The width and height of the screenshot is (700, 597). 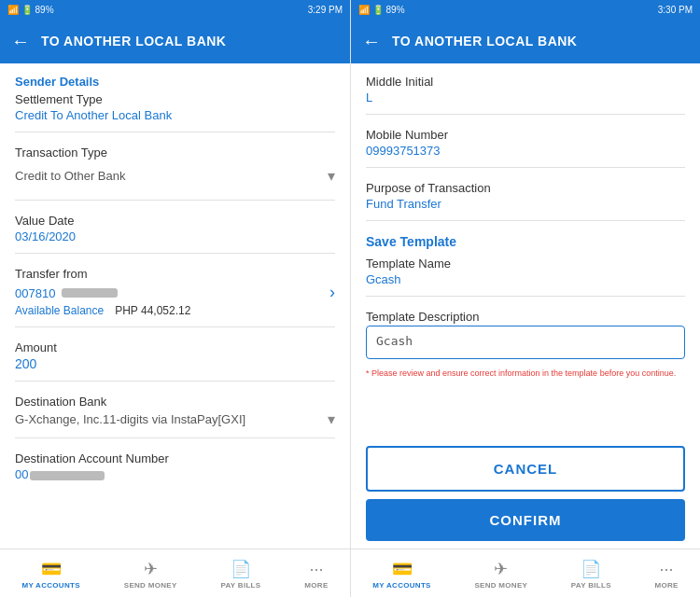 I want to click on nav-more: ··· MORE, so click(x=315, y=575).